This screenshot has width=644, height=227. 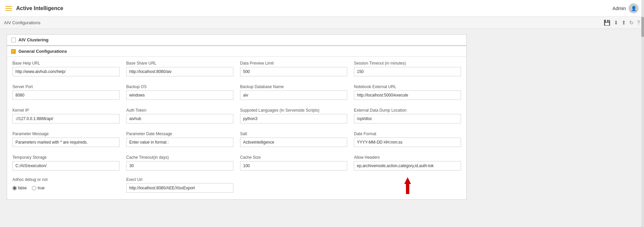 I want to click on allow-headers-field: Allow Headers, so click(x=408, y=163).